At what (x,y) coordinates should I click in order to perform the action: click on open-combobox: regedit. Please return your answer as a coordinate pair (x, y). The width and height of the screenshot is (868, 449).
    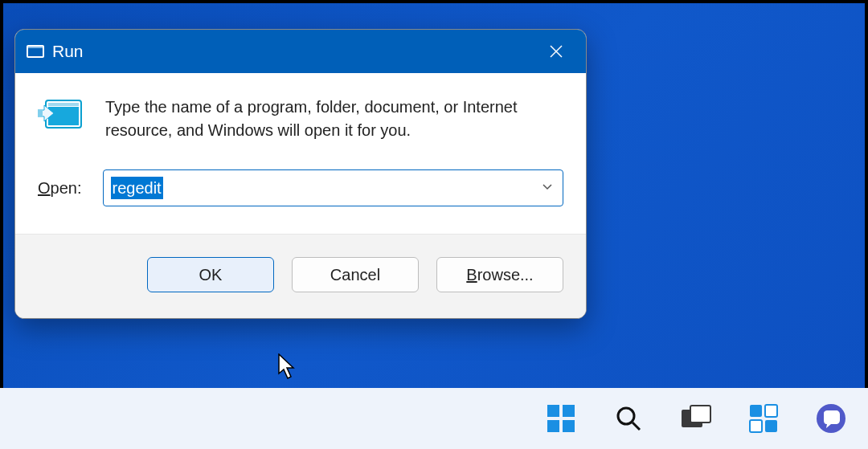
    Looking at the image, I should click on (334, 188).